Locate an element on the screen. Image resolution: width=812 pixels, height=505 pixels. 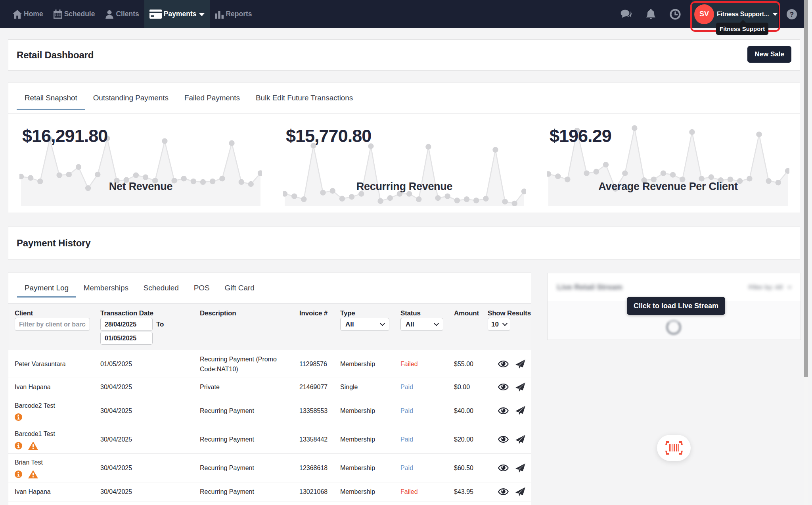
cell-amount: $20.00 is located at coordinates (471, 440).